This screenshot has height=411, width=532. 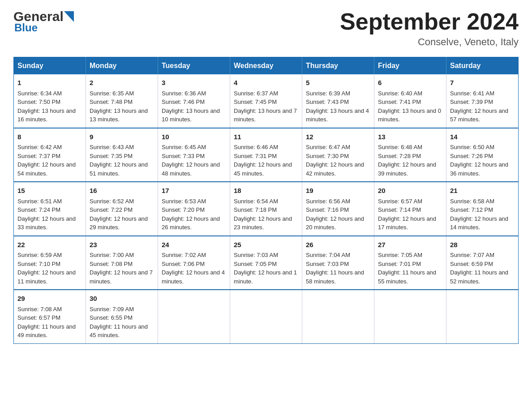 What do you see at coordinates (338, 245) in the screenshot?
I see `day-number: 26` at bounding box center [338, 245].